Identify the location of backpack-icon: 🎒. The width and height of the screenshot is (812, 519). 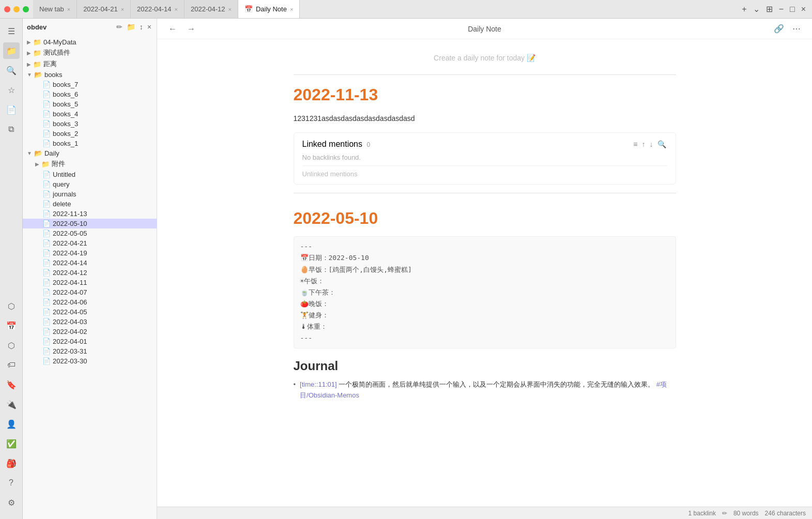
(11, 463).